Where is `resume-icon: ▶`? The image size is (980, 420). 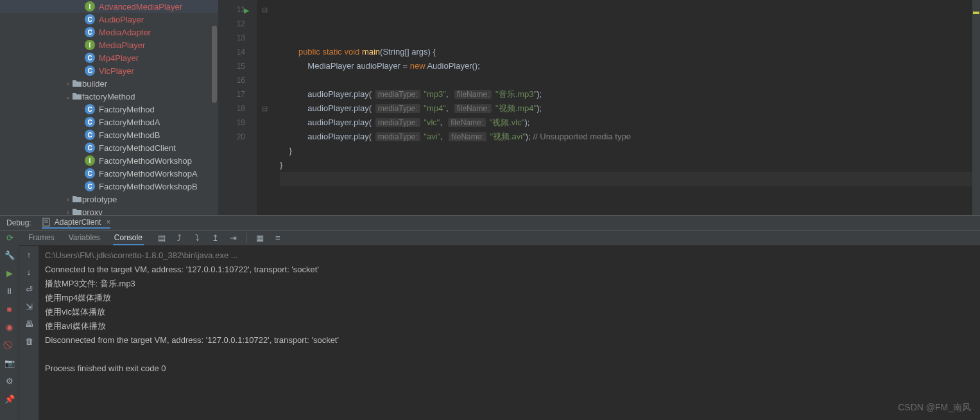
resume-icon: ▶ is located at coordinates (10, 273).